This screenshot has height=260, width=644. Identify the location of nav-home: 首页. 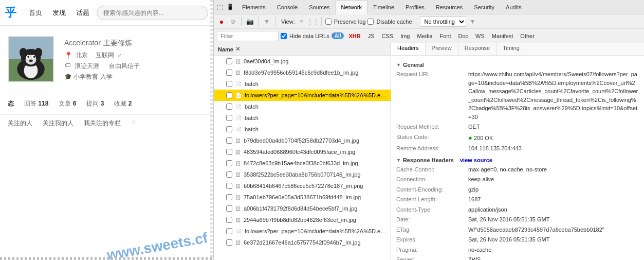
(35, 13).